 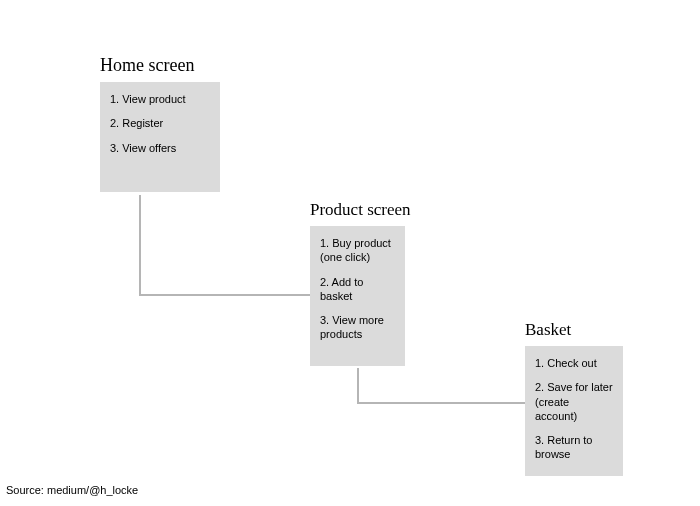 I want to click on node-title: Product screen, so click(x=372, y=210).